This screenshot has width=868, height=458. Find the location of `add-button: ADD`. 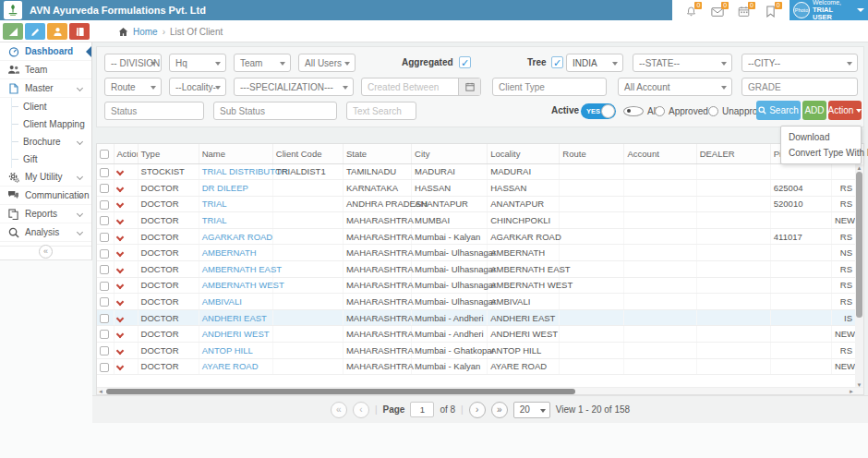

add-button: ADD is located at coordinates (814, 111).